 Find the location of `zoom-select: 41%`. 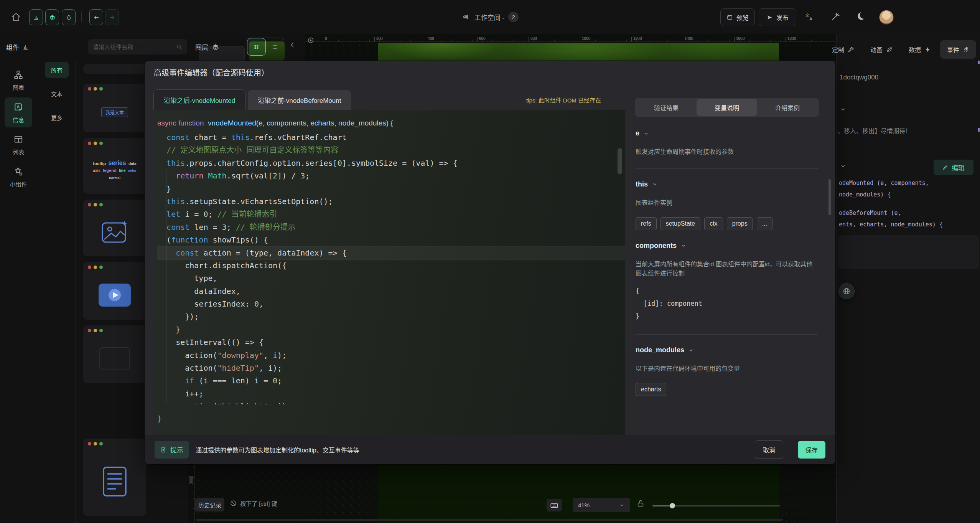

zoom-select: 41% is located at coordinates (601, 505).